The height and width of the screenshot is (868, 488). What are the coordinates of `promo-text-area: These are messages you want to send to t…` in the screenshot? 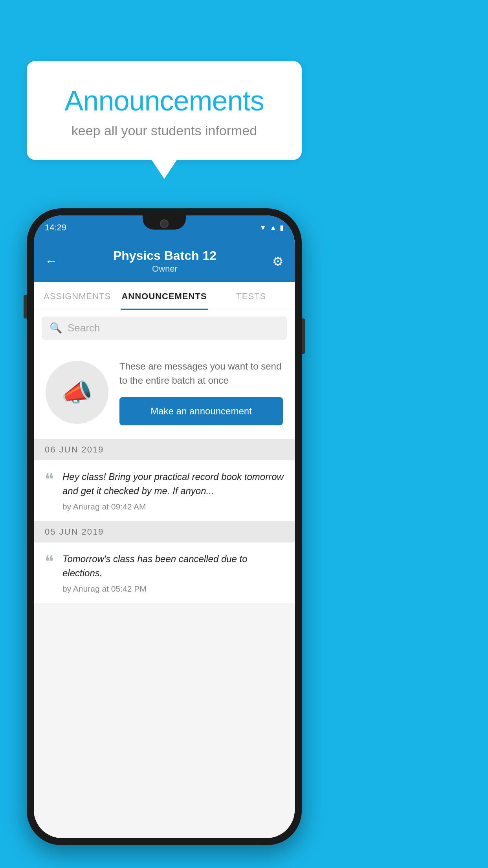 It's located at (201, 392).